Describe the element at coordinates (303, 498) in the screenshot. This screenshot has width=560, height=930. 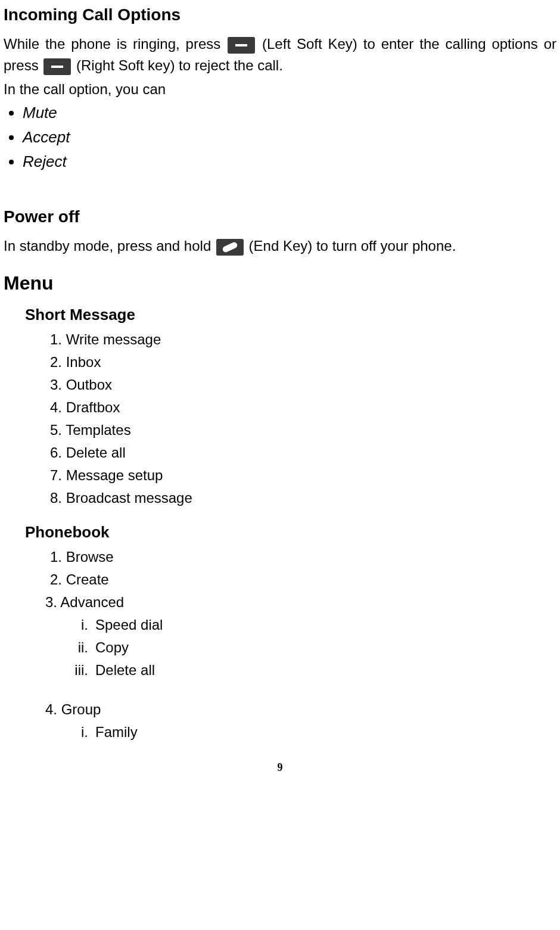
I see `list-item: 8. Broadcast message` at that location.